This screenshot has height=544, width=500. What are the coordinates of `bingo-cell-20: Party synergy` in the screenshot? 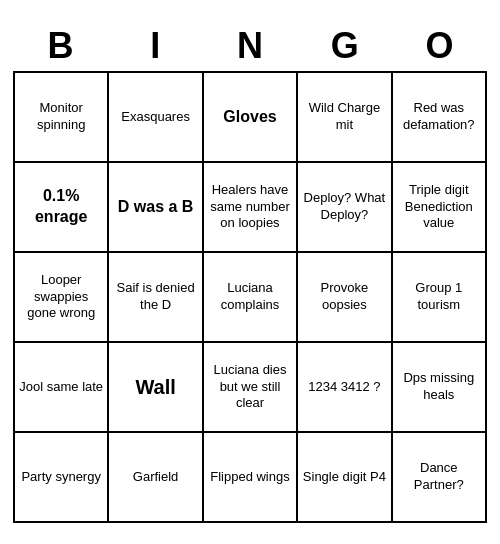 It's located at (62, 478).